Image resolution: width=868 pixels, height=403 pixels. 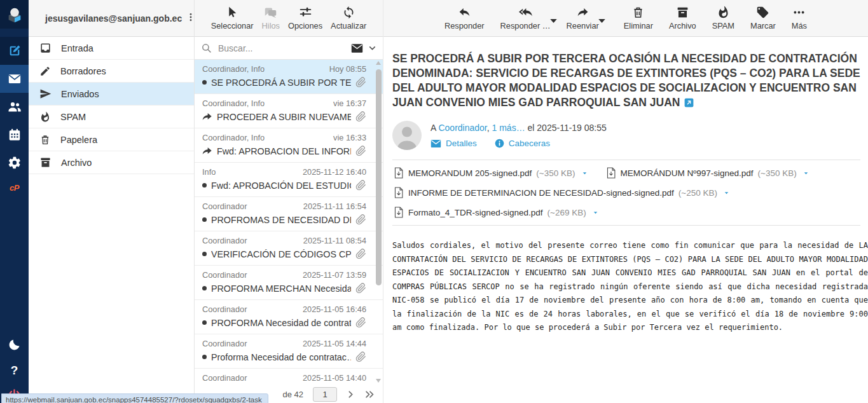 I want to click on rail-mail-button, so click(x=14, y=79).